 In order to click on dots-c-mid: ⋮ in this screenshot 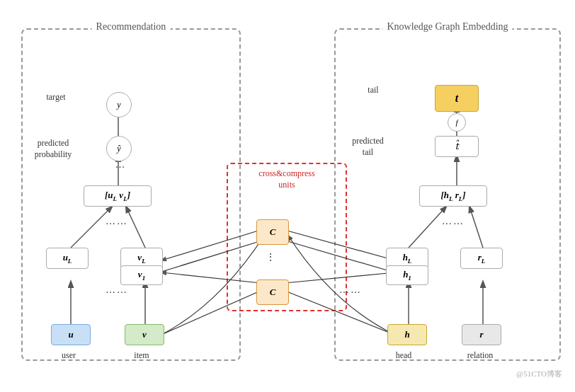, I will do `click(271, 258)`.